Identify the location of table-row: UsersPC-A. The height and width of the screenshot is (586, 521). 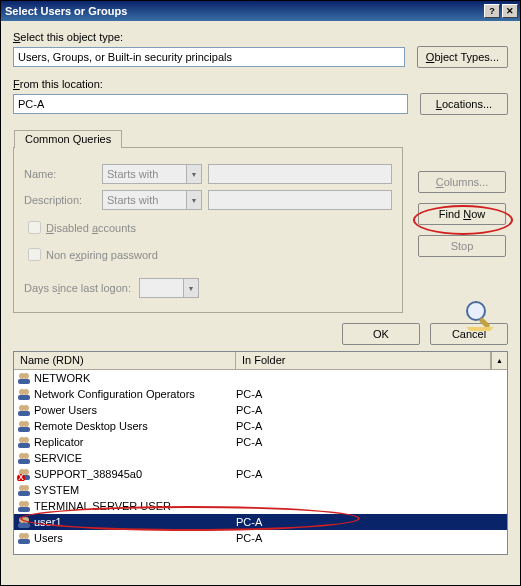
(260, 538).